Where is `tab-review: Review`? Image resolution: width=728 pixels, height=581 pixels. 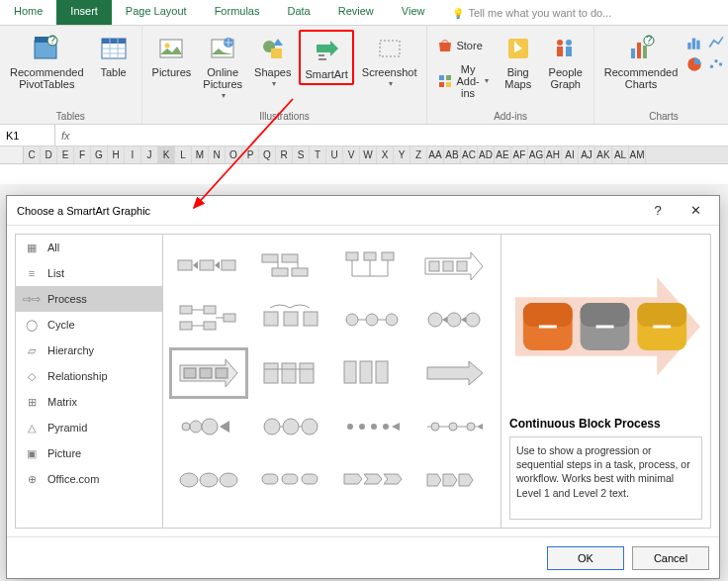
tab-review: Review is located at coordinates (356, 12).